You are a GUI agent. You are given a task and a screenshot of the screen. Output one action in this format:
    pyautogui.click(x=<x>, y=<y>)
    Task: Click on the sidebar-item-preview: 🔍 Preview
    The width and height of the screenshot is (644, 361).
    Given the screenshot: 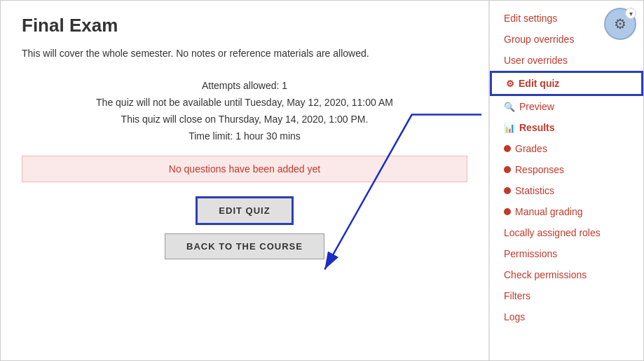 What is the action you would take?
    pyautogui.click(x=566, y=107)
    